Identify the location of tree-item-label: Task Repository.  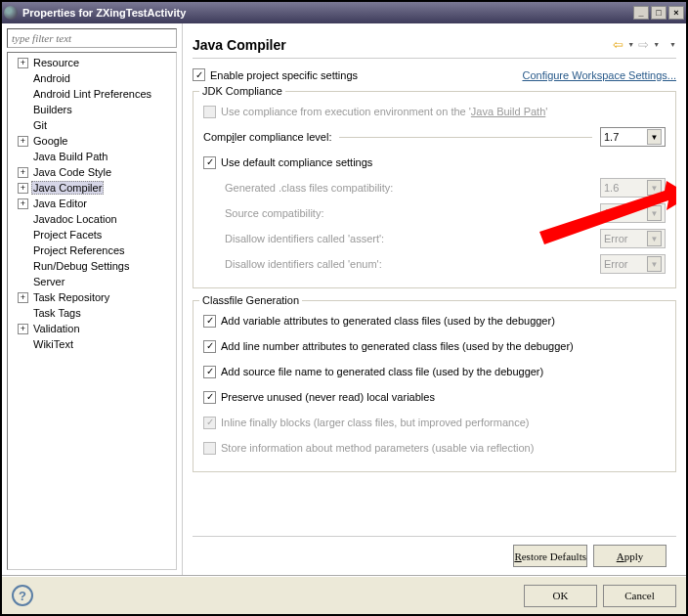
(71, 297).